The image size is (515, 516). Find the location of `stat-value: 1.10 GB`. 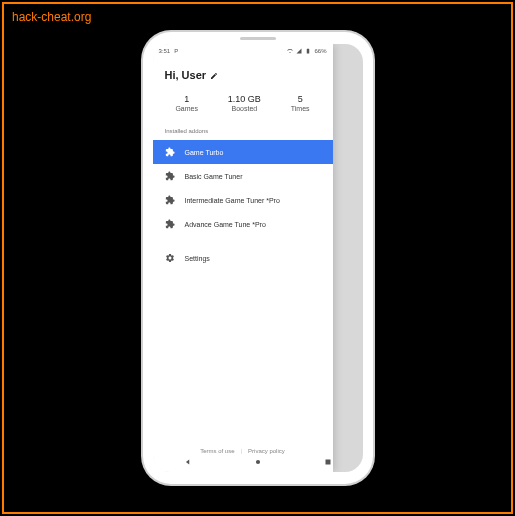

stat-value: 1.10 GB is located at coordinates (244, 99).